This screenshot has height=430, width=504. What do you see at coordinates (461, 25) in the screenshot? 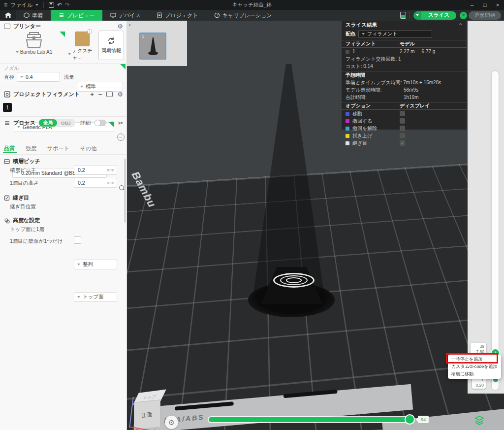
I see `collapse-panel-icon: ⌃` at bounding box center [461, 25].